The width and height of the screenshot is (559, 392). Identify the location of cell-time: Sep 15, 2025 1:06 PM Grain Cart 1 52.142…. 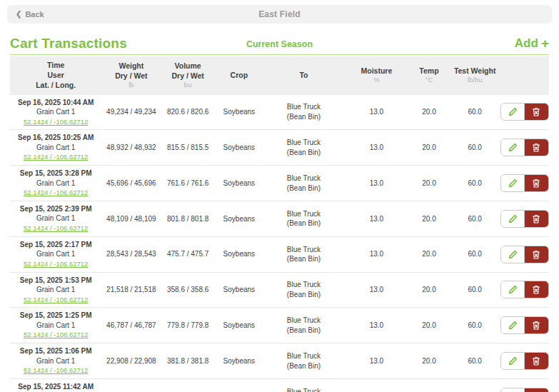
(56, 361).